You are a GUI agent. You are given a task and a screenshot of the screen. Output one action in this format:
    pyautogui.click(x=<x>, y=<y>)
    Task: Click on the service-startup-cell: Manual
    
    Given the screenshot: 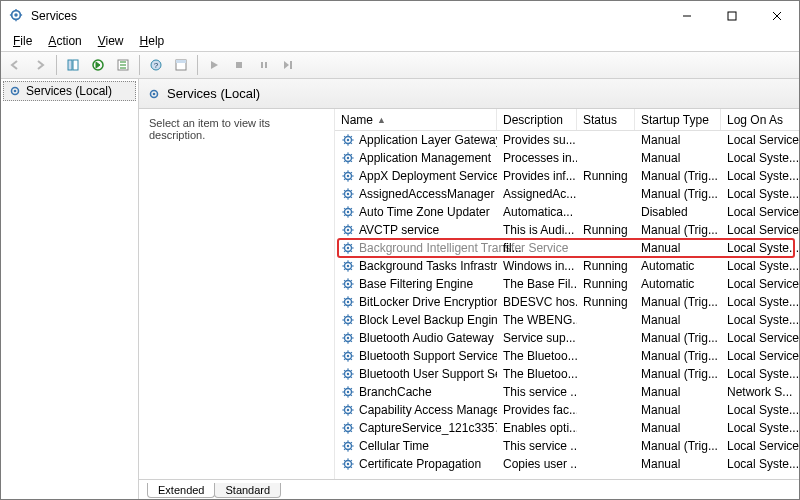 What is the action you would take?
    pyautogui.click(x=678, y=464)
    